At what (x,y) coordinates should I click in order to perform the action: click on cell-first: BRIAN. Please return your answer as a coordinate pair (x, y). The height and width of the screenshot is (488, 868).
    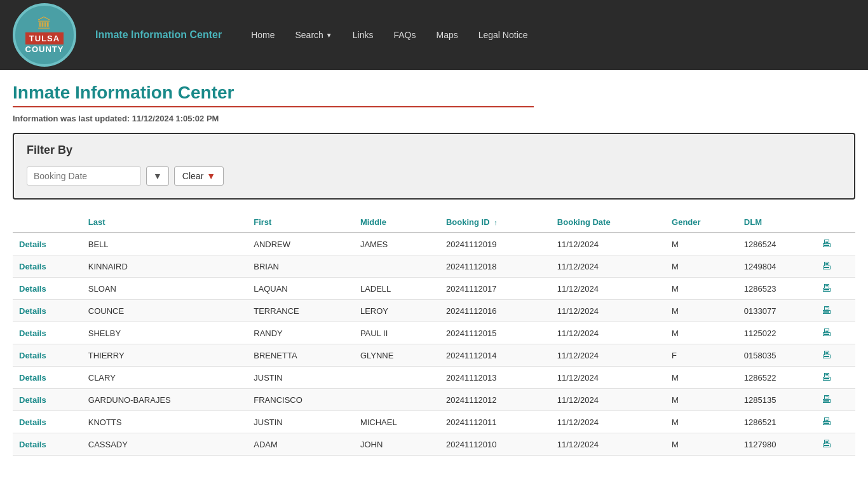
    Looking at the image, I should click on (301, 267).